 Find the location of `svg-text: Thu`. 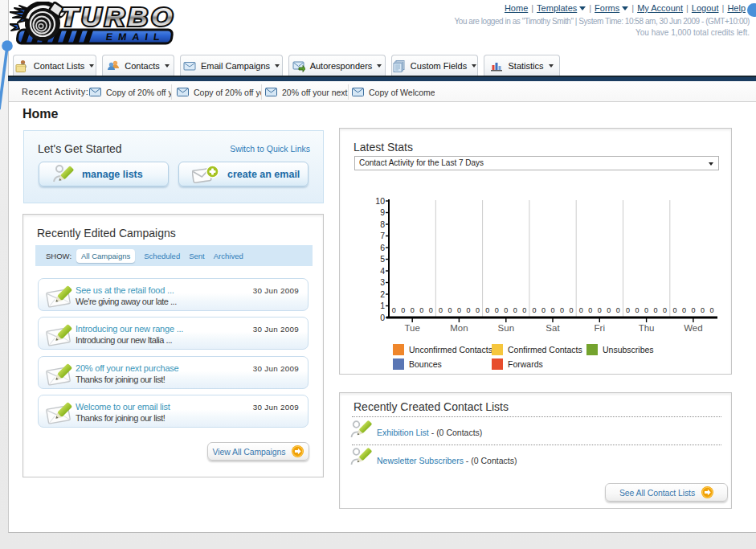

svg-text: Thu is located at coordinates (647, 328).